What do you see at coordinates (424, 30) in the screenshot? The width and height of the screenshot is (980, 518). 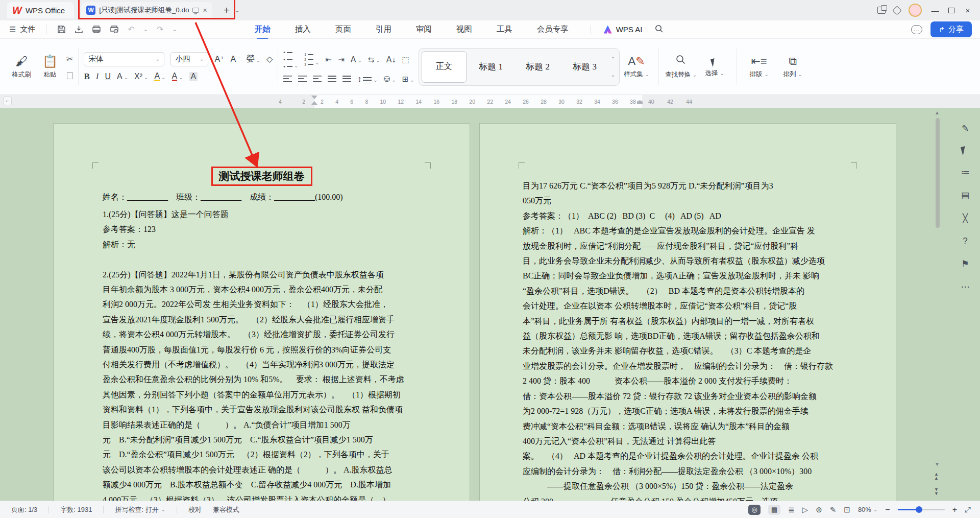 I see `menu-tab: 审阅` at bounding box center [424, 30].